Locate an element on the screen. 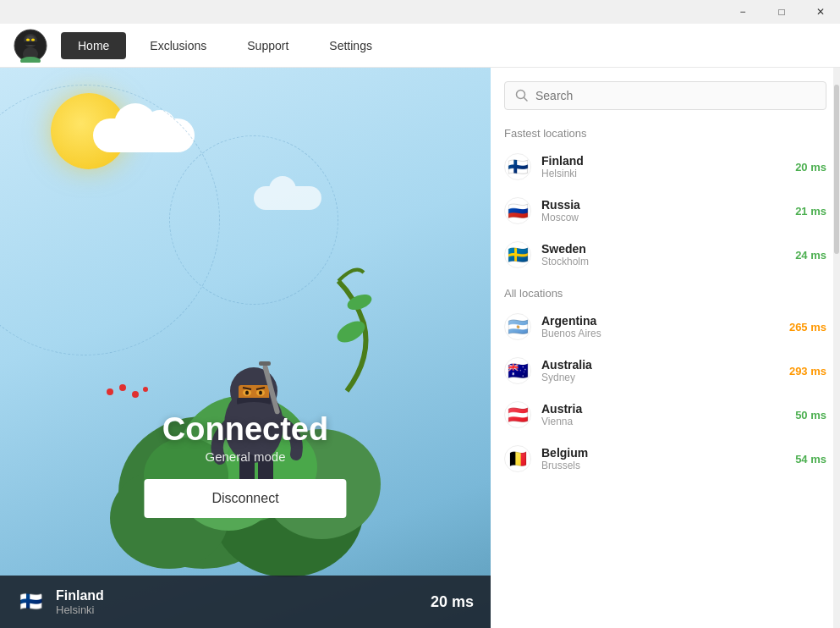  flag-at: 🇦🇹 is located at coordinates (518, 415).